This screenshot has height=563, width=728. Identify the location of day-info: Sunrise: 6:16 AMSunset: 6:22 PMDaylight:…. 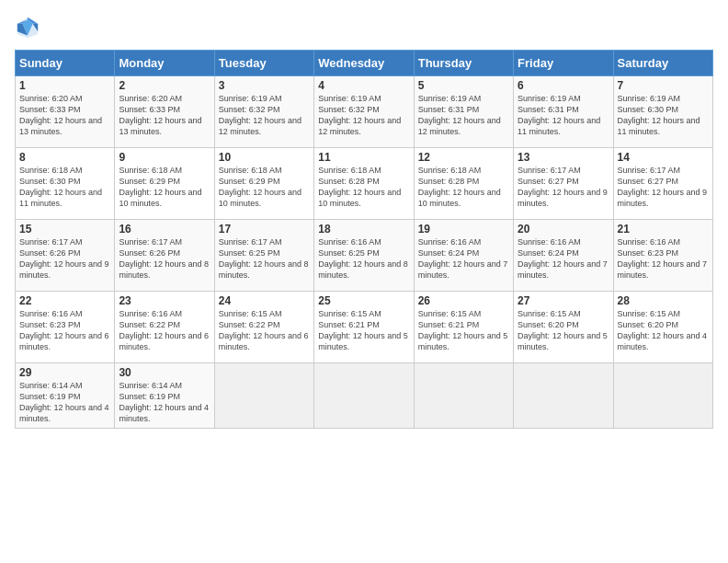
(164, 331).